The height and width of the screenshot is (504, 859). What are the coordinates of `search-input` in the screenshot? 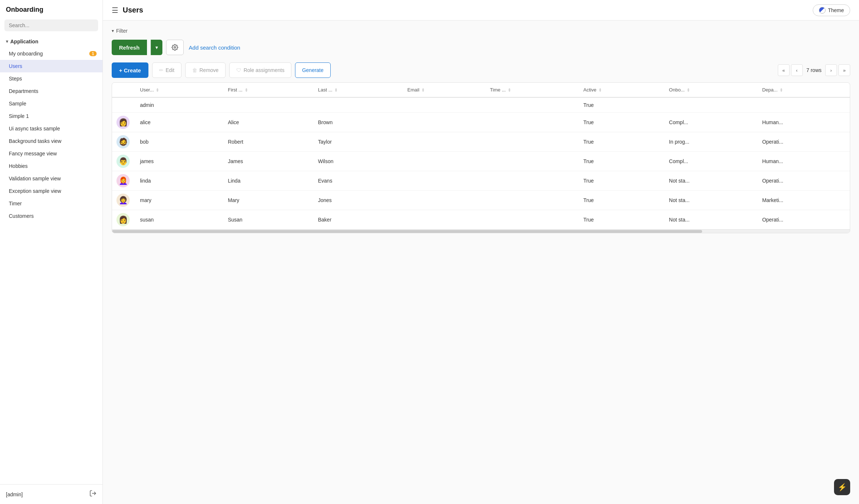 It's located at (51, 25).